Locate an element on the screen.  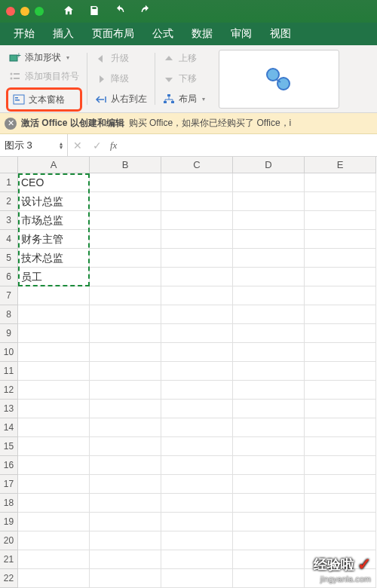
cell-C2 is located at coordinates (198, 202).